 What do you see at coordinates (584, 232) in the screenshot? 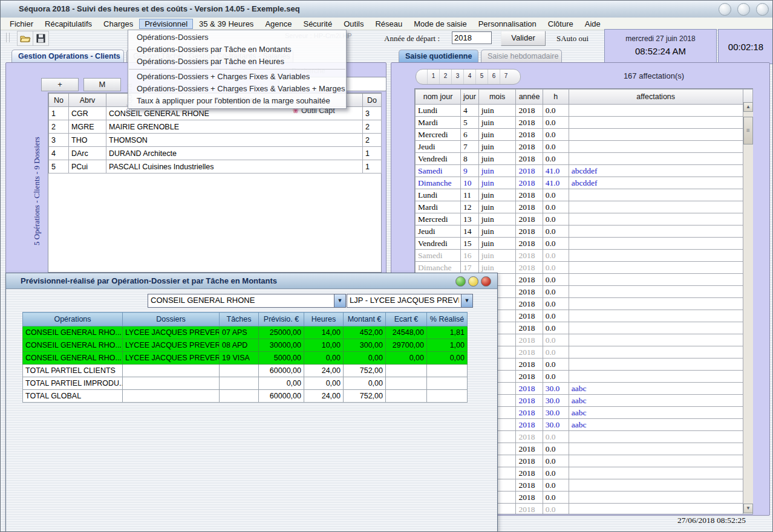
I see `day-row: Jeudi14juin20180.0` at bounding box center [584, 232].